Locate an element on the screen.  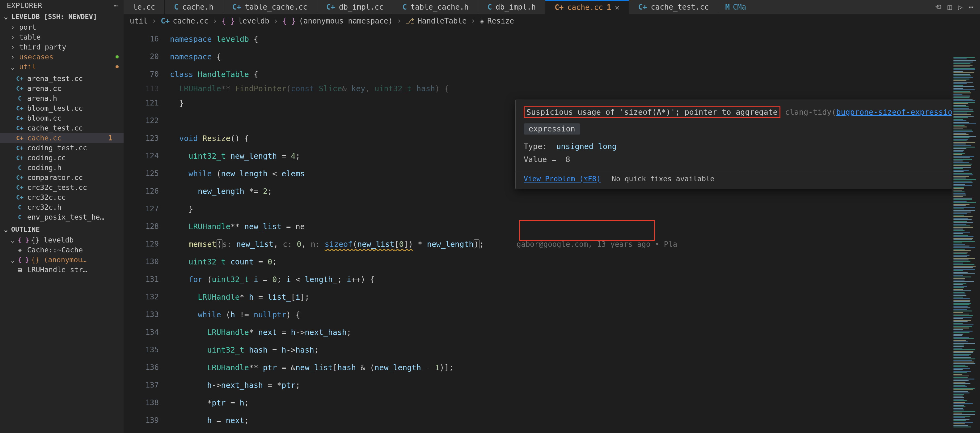
code-line: LRUHandle** new_list = ne is located at coordinates (575, 227).